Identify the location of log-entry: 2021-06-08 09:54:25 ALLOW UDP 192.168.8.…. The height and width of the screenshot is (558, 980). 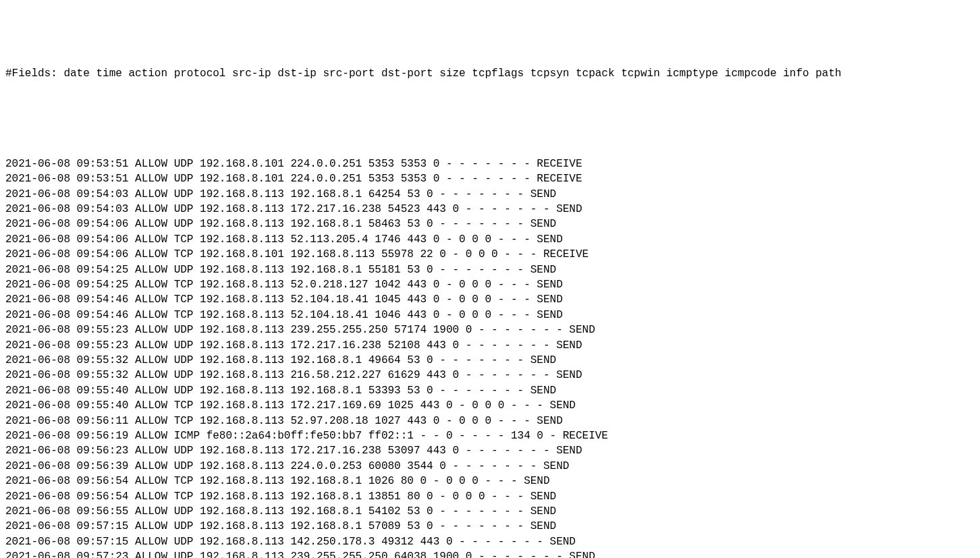
(490, 270).